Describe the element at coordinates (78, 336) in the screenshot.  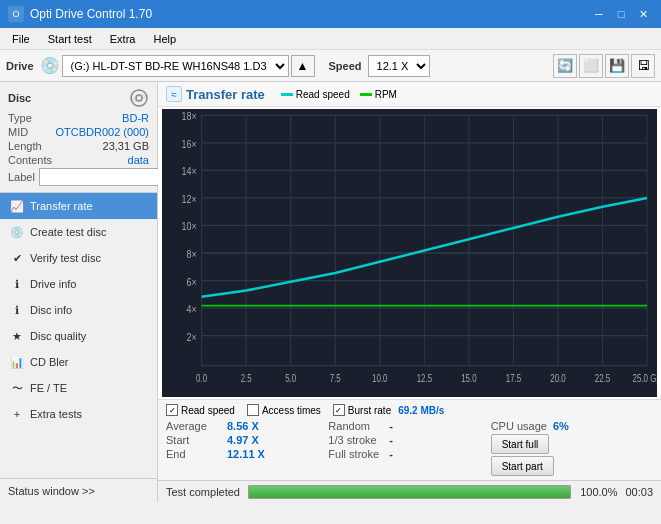
I see `nav-disc-quality: ★ Disc quality` at that location.